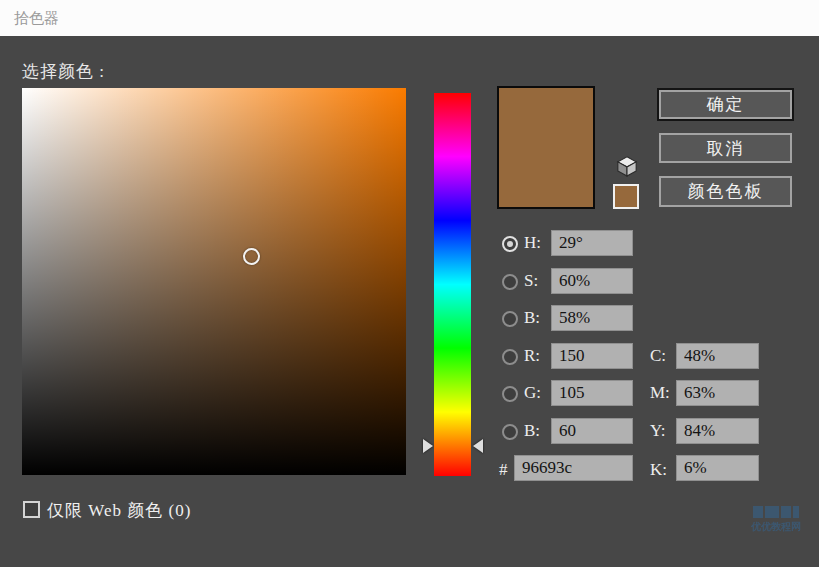 The image size is (819, 567). Describe the element at coordinates (718, 356) in the screenshot. I see `c-input` at that location.